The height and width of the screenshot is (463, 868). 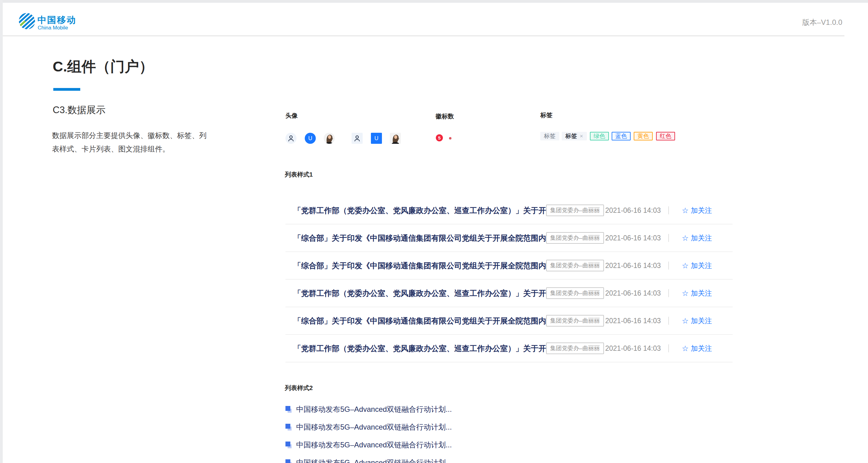 What do you see at coordinates (423, 432) in the screenshot?
I see `list-style-2: 中国移动发布5G–Advanced双链融合行动计划... 中国移动发布5G–Ad…` at bounding box center [423, 432].